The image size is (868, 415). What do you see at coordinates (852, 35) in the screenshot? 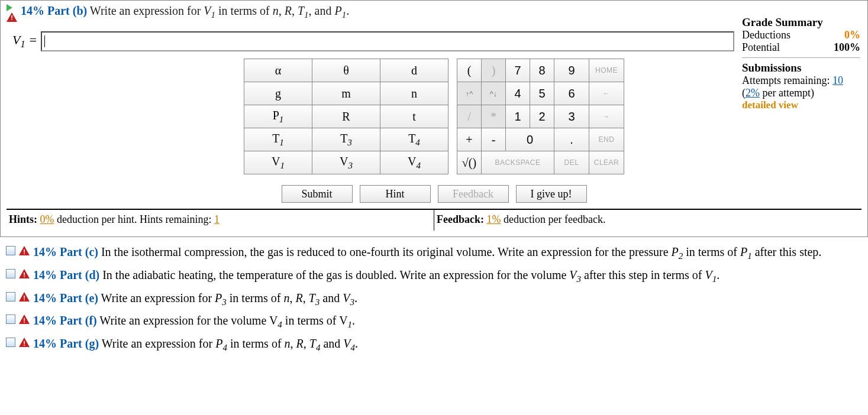
I see `deductions-value: 0%` at bounding box center [852, 35].